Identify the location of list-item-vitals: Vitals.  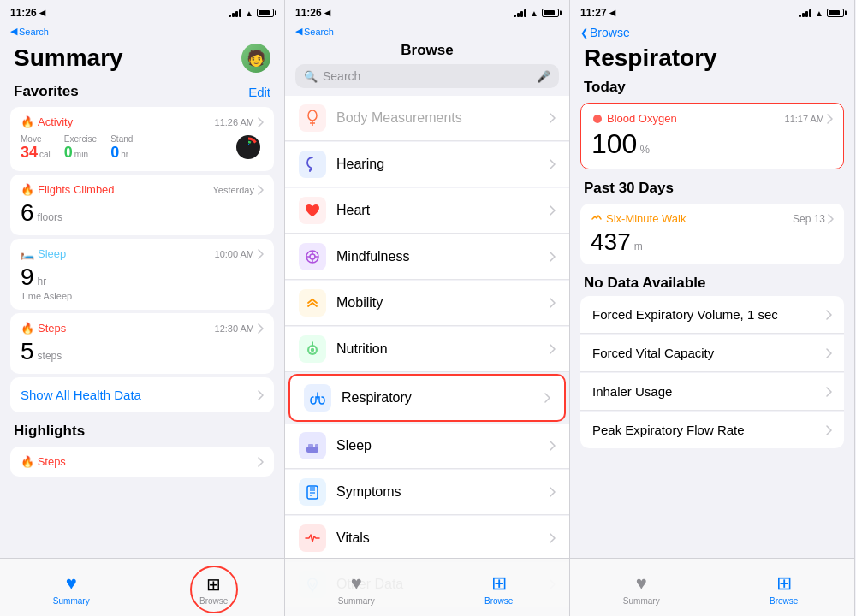
(427, 539).